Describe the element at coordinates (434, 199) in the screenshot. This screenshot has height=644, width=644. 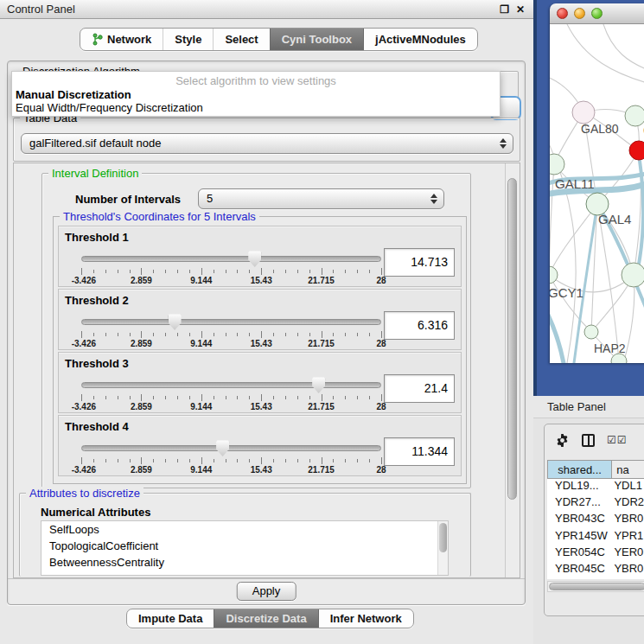
I see `spinner-arrows-icon` at that location.